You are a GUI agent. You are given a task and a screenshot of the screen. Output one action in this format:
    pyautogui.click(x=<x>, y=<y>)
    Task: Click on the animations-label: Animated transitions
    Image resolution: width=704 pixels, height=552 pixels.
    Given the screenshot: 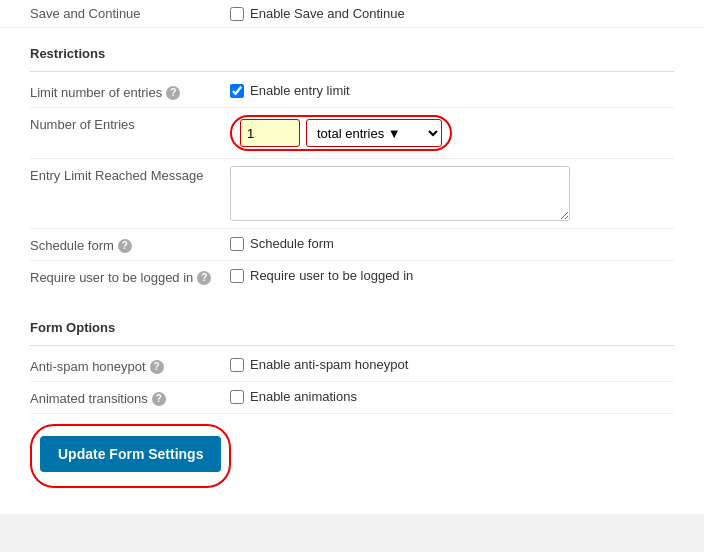 What is the action you would take?
    pyautogui.click(x=89, y=398)
    